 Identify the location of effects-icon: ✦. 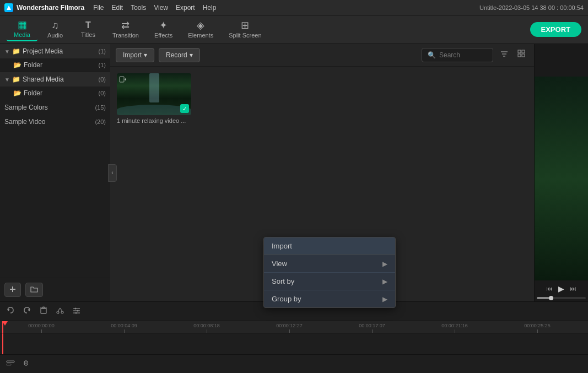
(163, 25).